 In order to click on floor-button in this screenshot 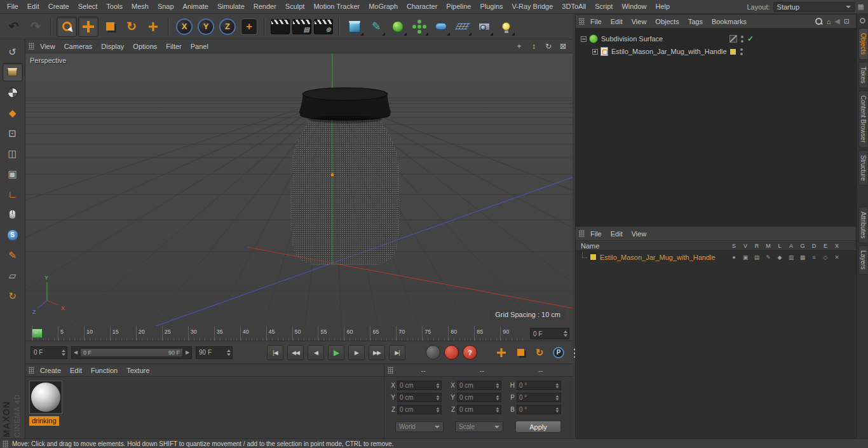, I will do `click(463, 27)`.